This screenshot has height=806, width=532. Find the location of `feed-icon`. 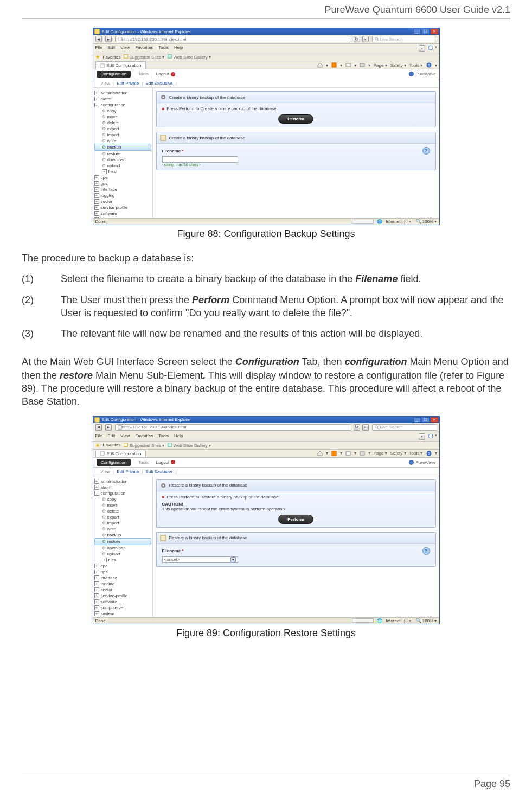

feed-icon is located at coordinates (334, 453).